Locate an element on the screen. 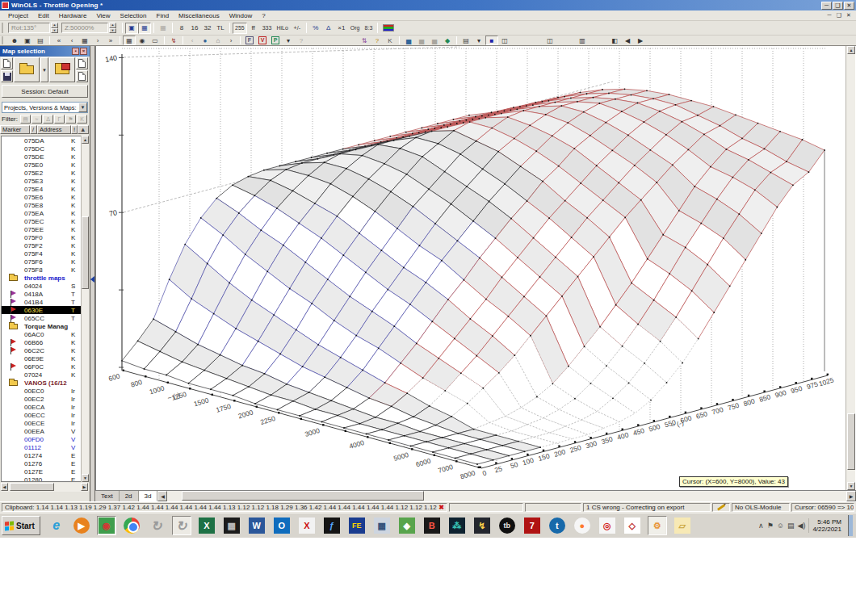 This screenshot has width=856, height=616. colorbar-button is located at coordinates (388, 28).